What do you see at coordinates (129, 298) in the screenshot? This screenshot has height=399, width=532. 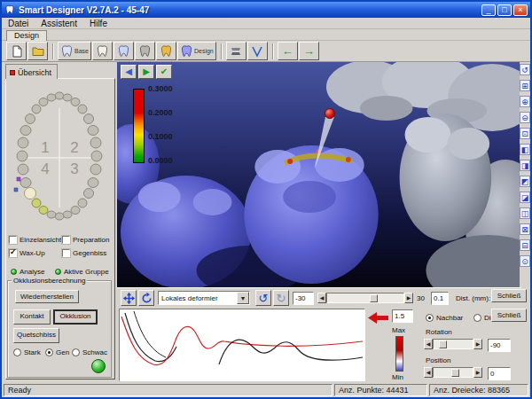 I see `move-tool-button` at bounding box center [129, 298].